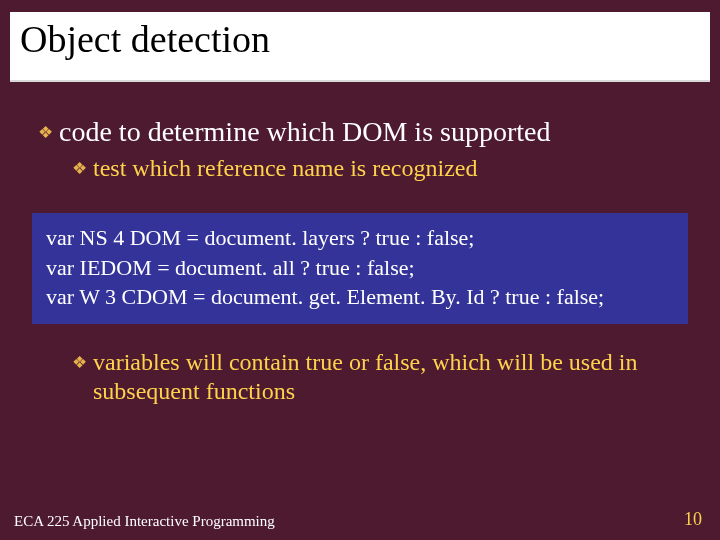 Image resolution: width=720 pixels, height=540 pixels. I want to click on bullet-level1: ❖ code to determine which DOM is support…, so click(374, 132).